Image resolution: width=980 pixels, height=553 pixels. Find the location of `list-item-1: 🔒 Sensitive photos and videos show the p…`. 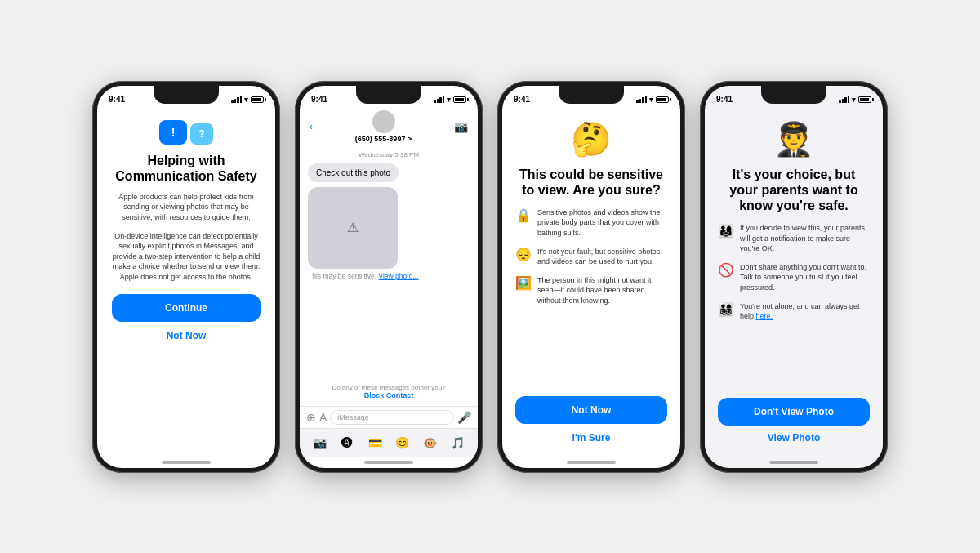

list-item-1: 🔒 Sensitive photos and videos show the p… is located at coordinates (591, 223).